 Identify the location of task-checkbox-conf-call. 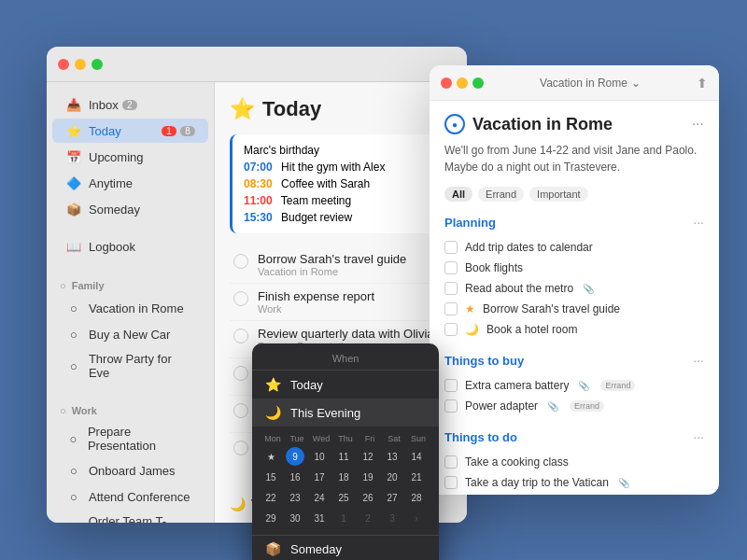
(241, 448).